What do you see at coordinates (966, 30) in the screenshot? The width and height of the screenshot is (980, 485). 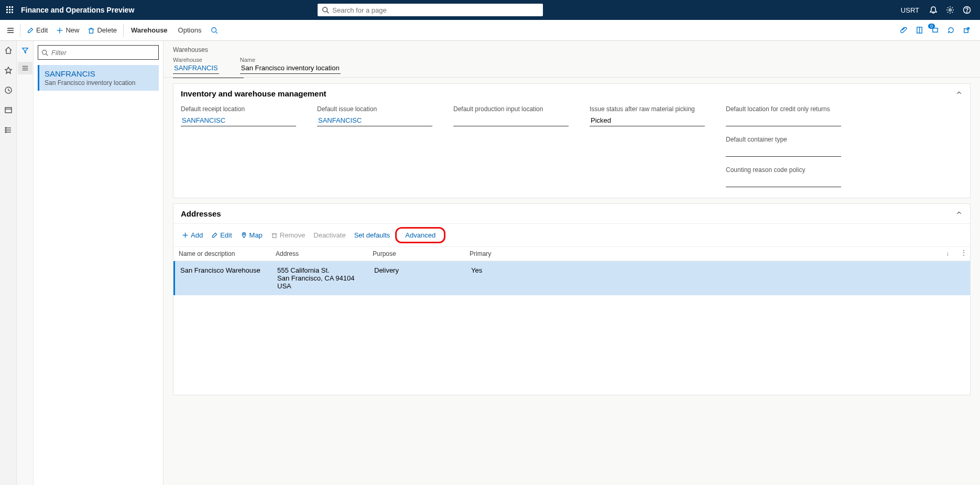 I see `popout-icon` at bounding box center [966, 30].